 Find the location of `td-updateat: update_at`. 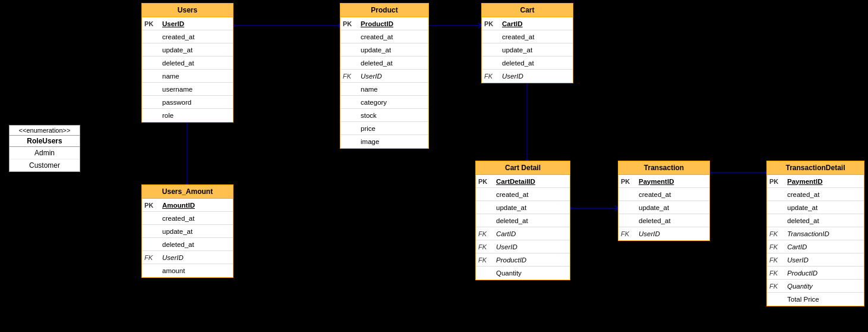

td-updateat: update_at is located at coordinates (825, 208).